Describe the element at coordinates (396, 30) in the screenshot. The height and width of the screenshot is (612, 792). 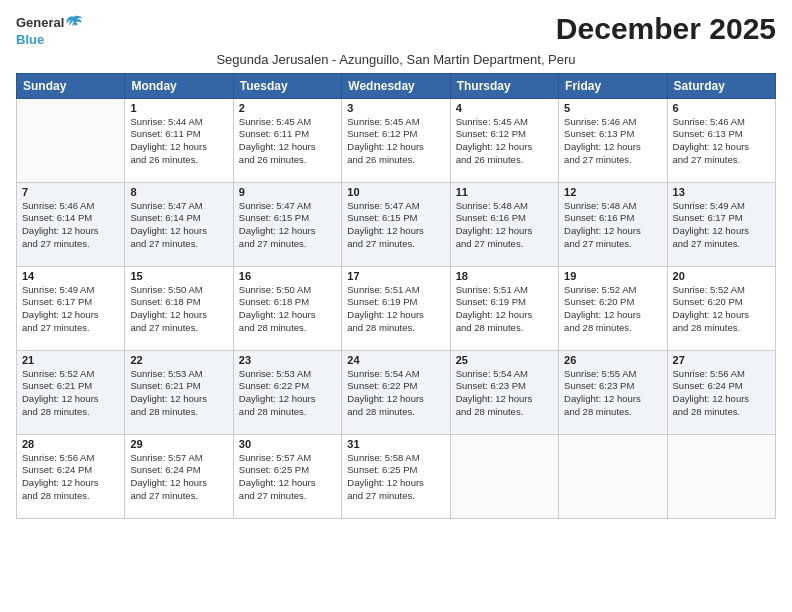
I see `header: General Blue December 2025` at that location.